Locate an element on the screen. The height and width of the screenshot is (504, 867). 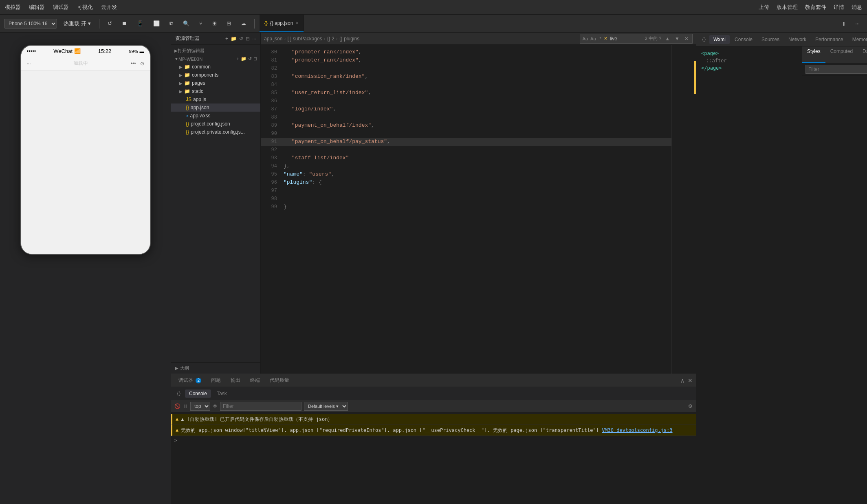
search-close-button: ✕ is located at coordinates (687, 39).